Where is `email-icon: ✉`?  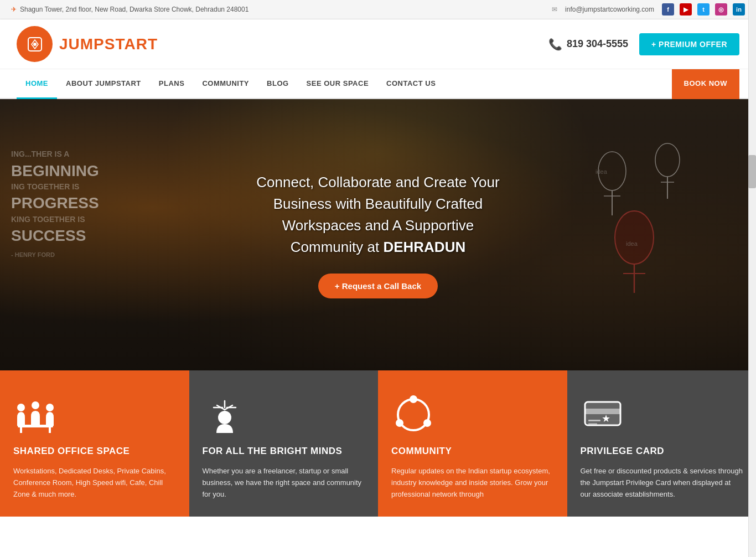 email-icon: ✉ is located at coordinates (555, 9).